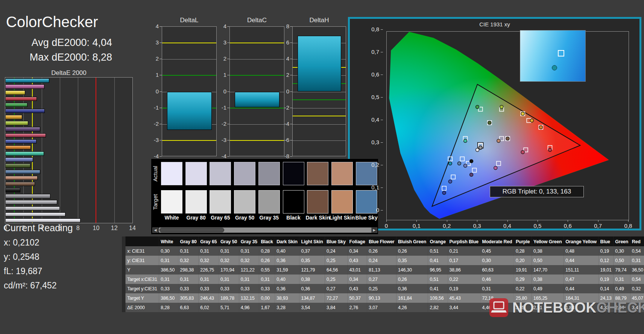 This screenshot has height=334, width=644. I want to click on column-header: Black, so click(267, 241).